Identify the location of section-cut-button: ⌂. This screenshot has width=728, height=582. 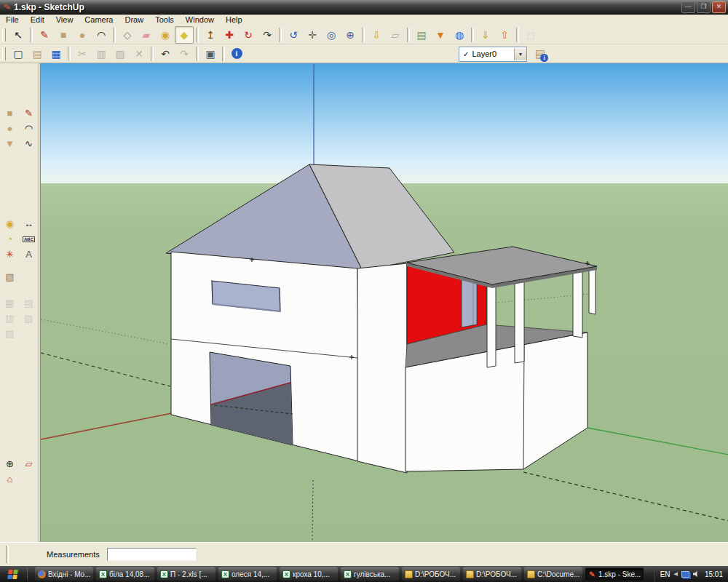
(10, 479).